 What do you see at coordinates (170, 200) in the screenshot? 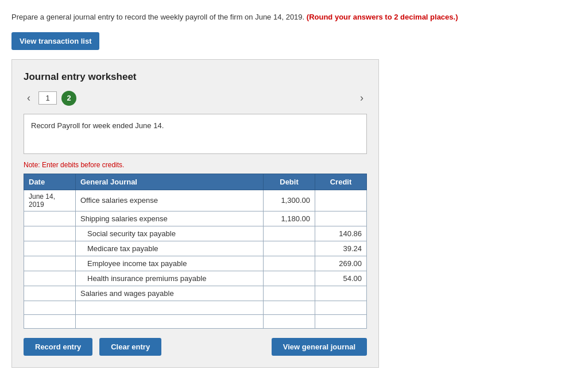
I see `table-row-account-0: Office salaries expense` at bounding box center [170, 200].